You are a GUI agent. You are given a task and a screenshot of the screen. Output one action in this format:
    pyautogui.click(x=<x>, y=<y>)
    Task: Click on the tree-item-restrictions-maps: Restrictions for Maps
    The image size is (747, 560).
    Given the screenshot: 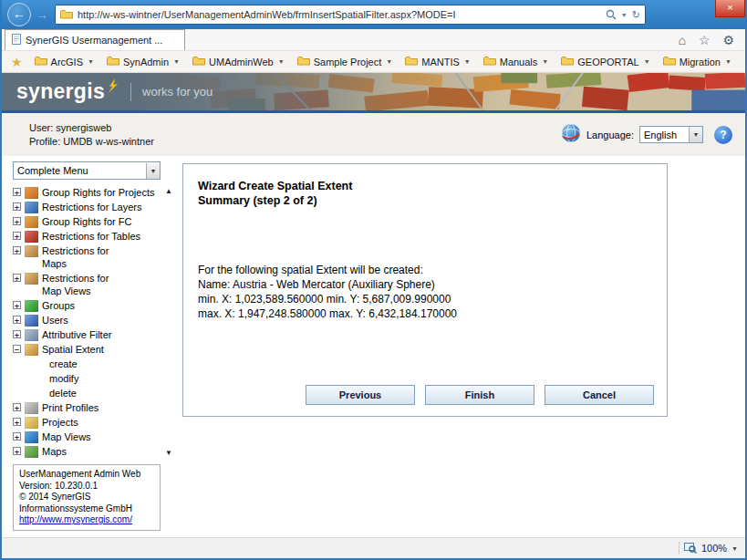 What is the action you would take?
    pyautogui.click(x=87, y=257)
    